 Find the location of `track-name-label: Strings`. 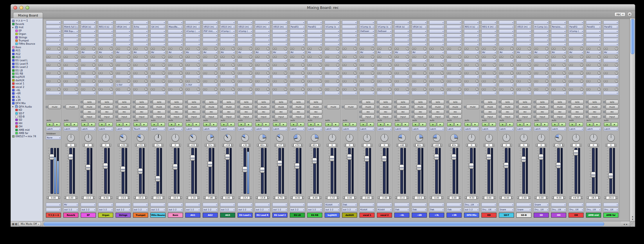

track-name-label: Strings is located at coordinates (123, 215).